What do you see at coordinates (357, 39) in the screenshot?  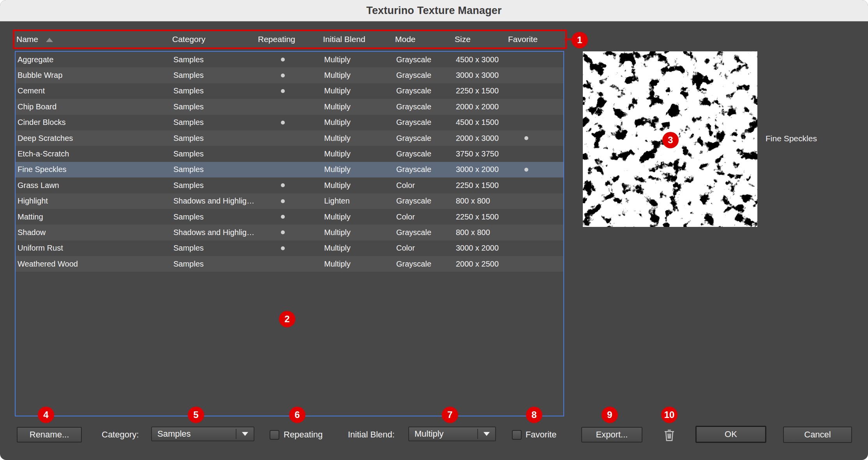 I see `column-header-initial-blend: Initial Blend` at bounding box center [357, 39].